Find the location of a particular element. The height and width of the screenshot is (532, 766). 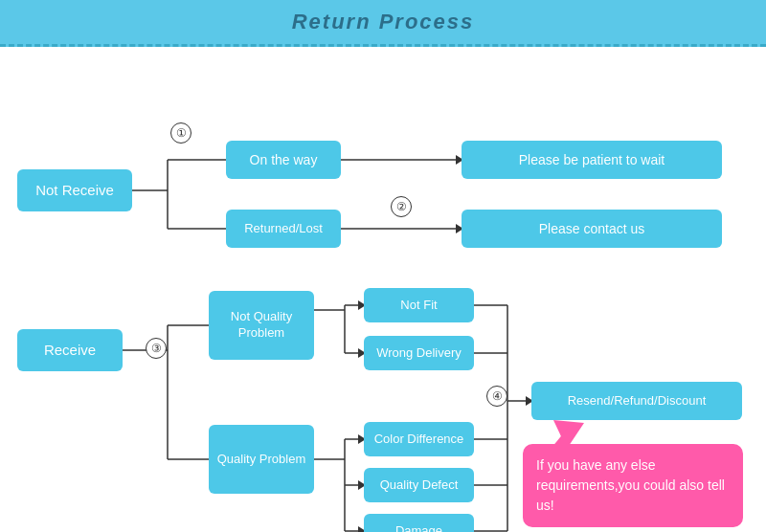

not-fit-box: Not Fit is located at coordinates (419, 305).